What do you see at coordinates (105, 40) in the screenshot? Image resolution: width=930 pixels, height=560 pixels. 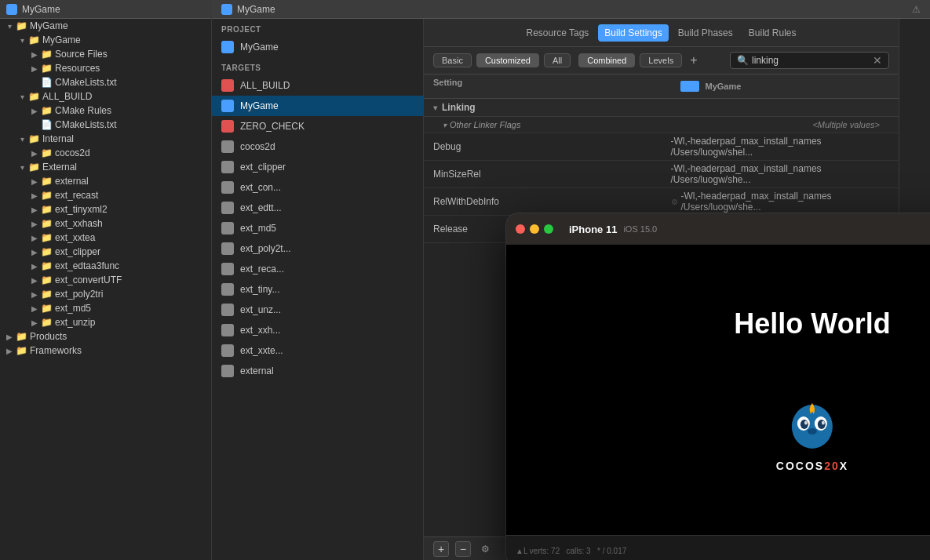 I see `sidebar-item-mygame-sub: ▾📁MyGame` at bounding box center [105, 40].